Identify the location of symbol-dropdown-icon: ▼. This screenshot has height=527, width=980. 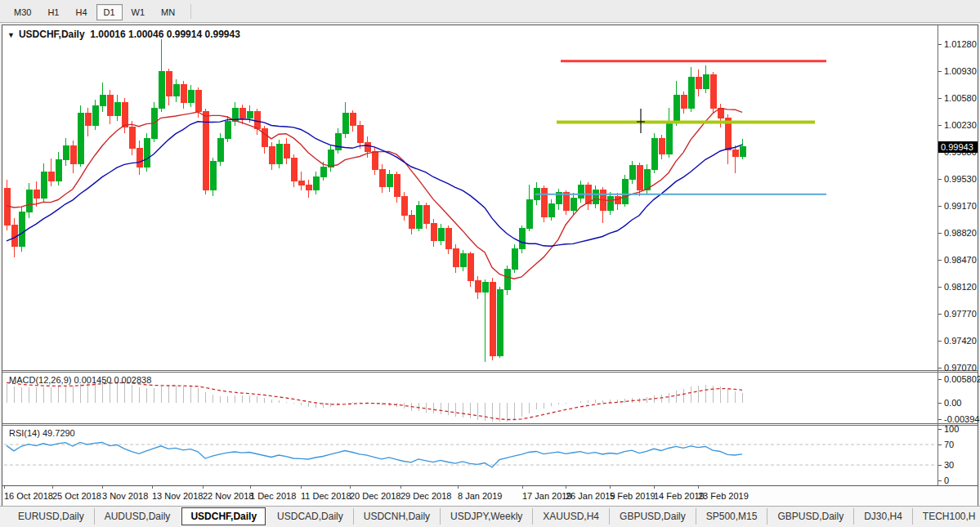
(11, 35).